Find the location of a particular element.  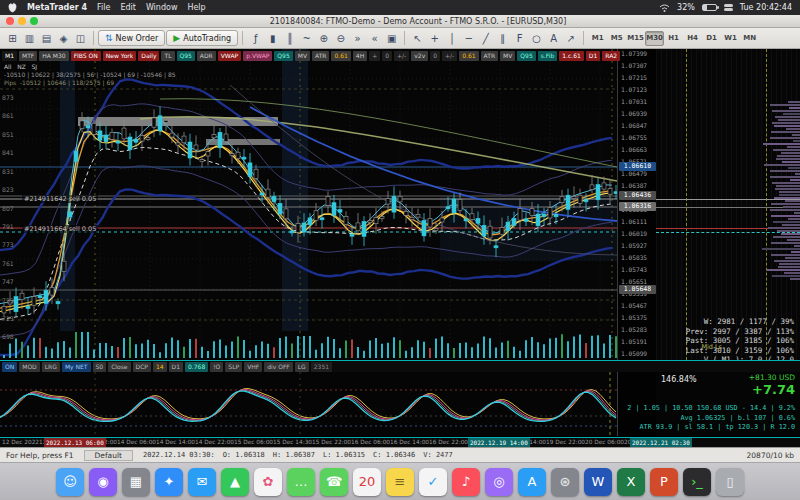

control-chip: 0.768 is located at coordinates (196, 367).